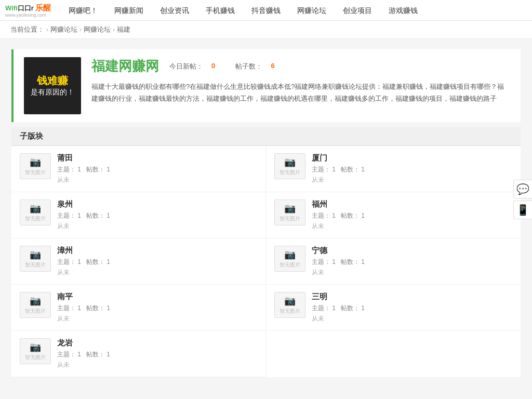 The width and height of the screenshot is (532, 399). What do you see at coordinates (139, 215) in the screenshot?
I see `sub-forum-item: 📷 智无图片 泉州 主题： 1 帖数： 1 从未` at bounding box center [139, 215].